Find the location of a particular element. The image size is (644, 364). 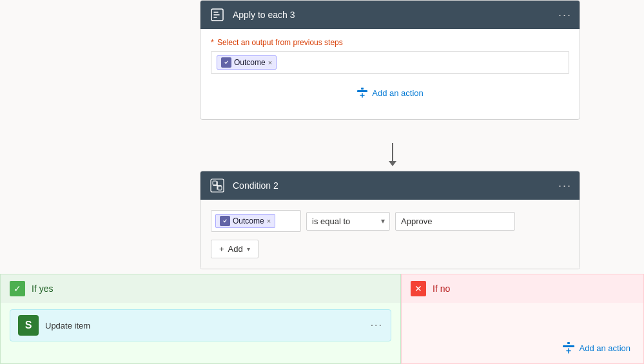

if-no-add-action-icon is located at coordinates (569, 348).